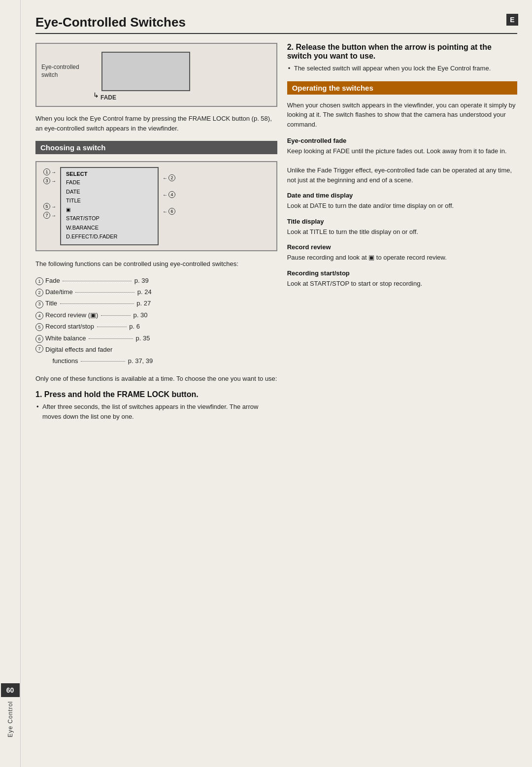  What do you see at coordinates (402, 253) in the screenshot?
I see `subsection-record-review: Record review Pause recording and look a…` at bounding box center [402, 253].